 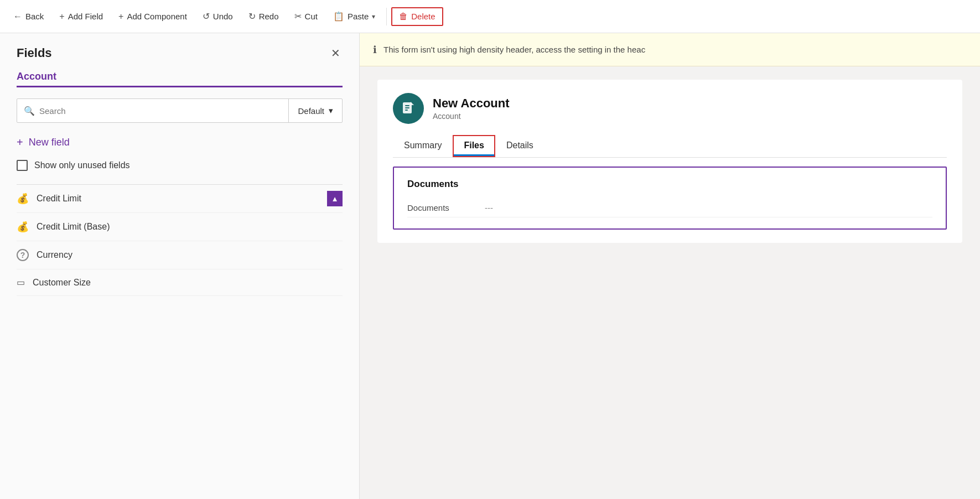 I want to click on add-field-icon: +, so click(x=62, y=17).